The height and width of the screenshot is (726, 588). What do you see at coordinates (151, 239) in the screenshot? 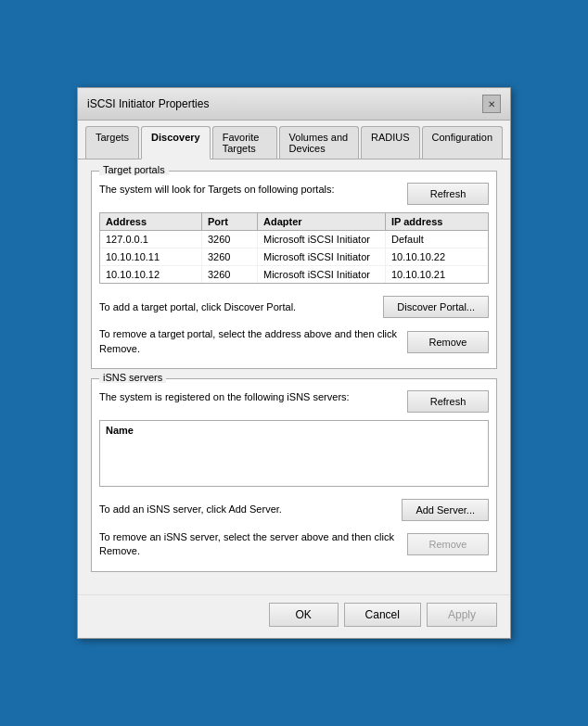
I see `row0-address: 127.0.0.1` at bounding box center [151, 239].